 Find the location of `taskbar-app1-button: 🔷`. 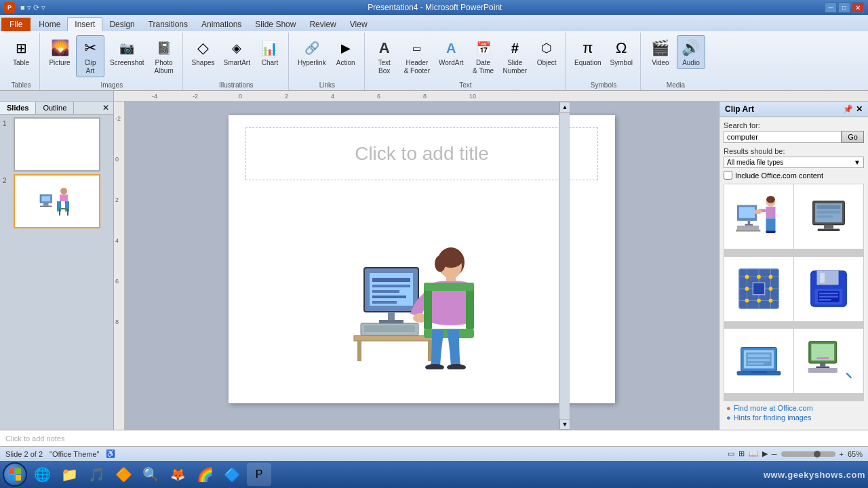

taskbar-app1-button: 🔷 is located at coordinates (232, 474).